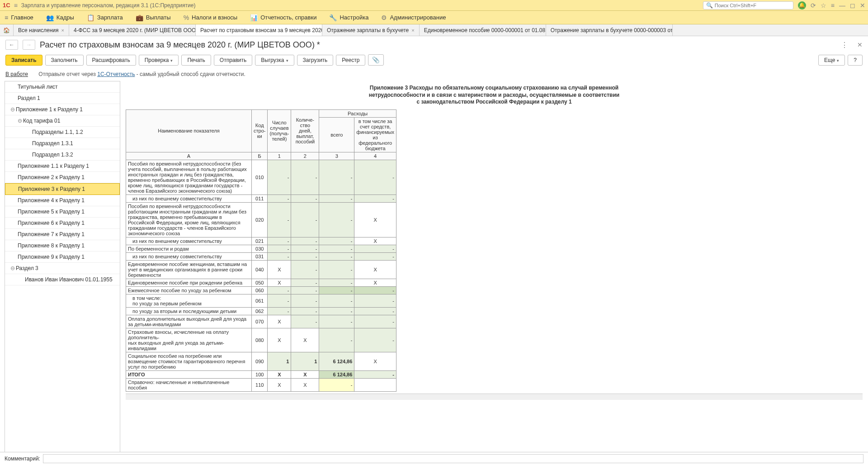 The width and height of the screenshot is (868, 465). Describe the element at coordinates (62, 166) in the screenshot. I see `nav-item: Приложение 1.1 к Разделу 1` at that location.